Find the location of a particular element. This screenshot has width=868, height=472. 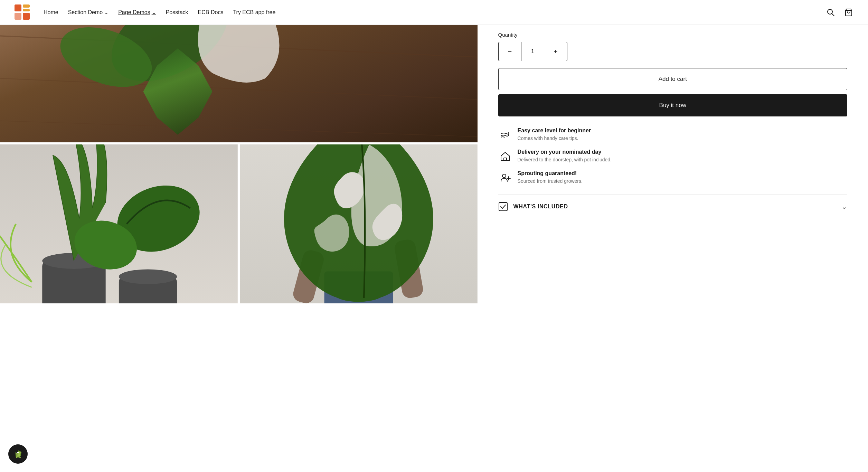

whats-included-header: WHAT'S INCLUDED ⌄ is located at coordinates (673, 207).